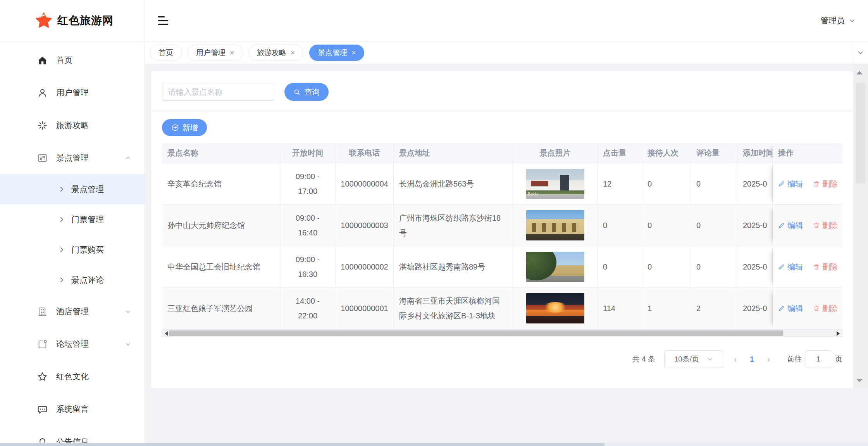 This screenshot has height=446, width=868. What do you see at coordinates (72, 409) in the screenshot?
I see `sidebar-item-label: 系统留言` at bounding box center [72, 409].